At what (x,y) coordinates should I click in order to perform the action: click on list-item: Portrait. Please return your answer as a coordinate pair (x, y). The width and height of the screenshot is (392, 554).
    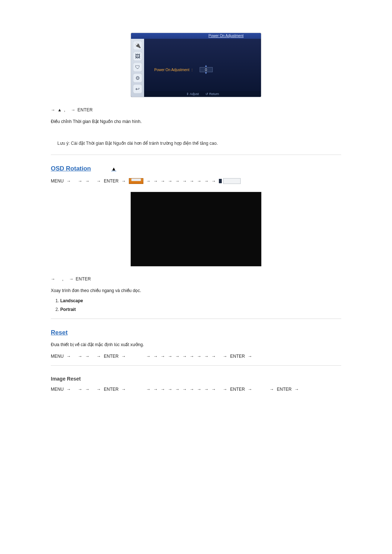
    Looking at the image, I should click on (201, 309).